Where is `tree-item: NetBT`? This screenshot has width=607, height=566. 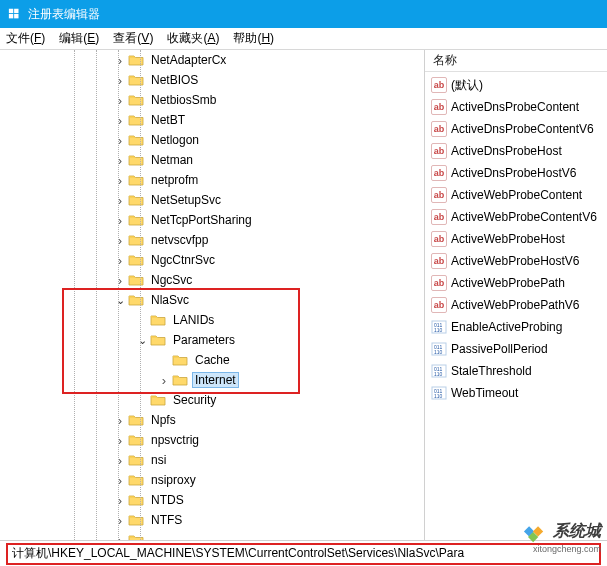
tree-item: NetBT is located at coordinates (212, 120).